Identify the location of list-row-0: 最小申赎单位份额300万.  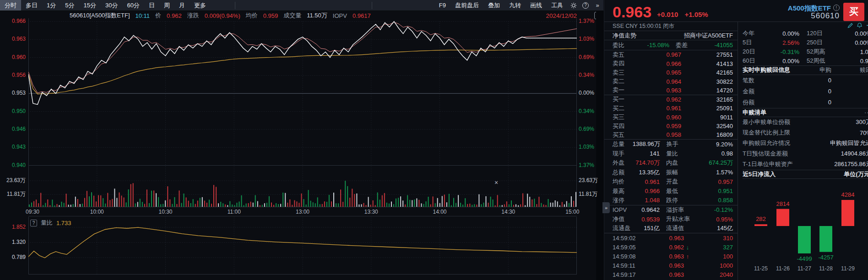
(805, 123).